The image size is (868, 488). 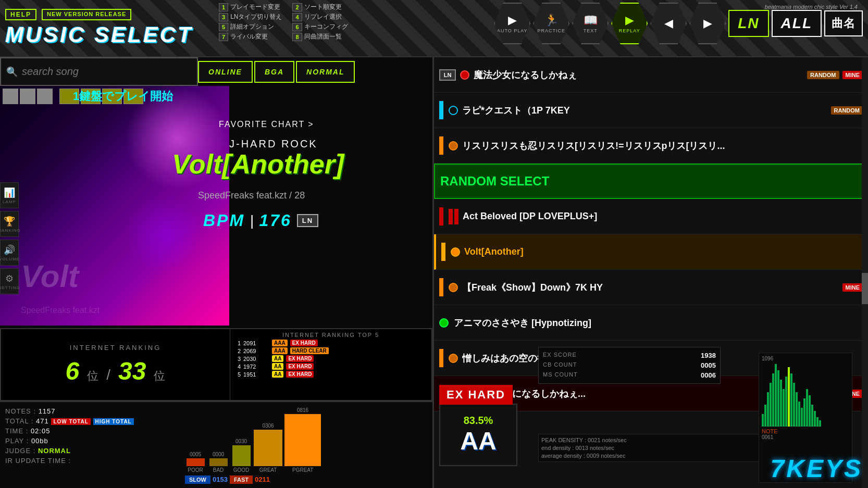 What do you see at coordinates (218, 462) in the screenshot?
I see `judge-bad: 0000 BAD` at bounding box center [218, 462].